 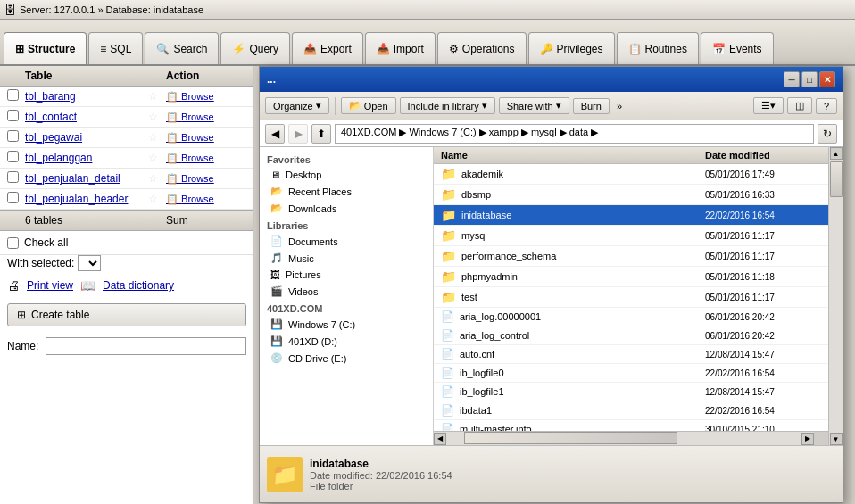 I want to click on minimize-button: ─, so click(x=792, y=79).